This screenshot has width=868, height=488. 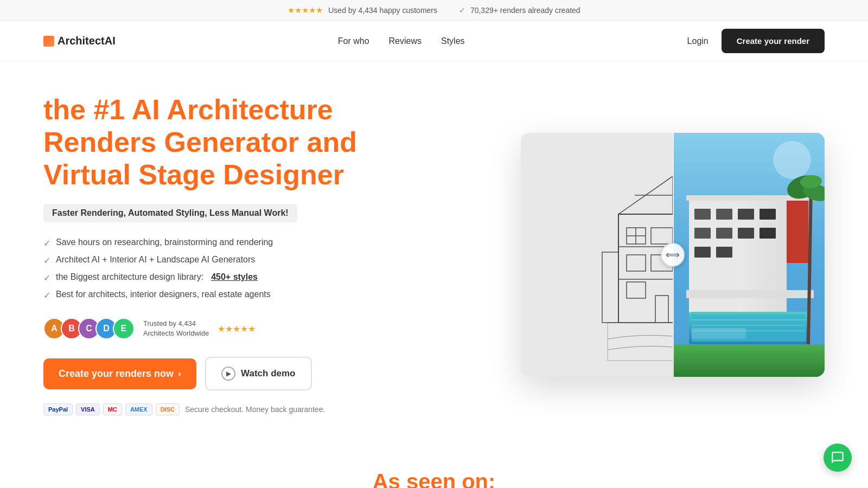 What do you see at coordinates (237, 329) in the screenshot?
I see `trust-stars: ★★★★★` at bounding box center [237, 329].